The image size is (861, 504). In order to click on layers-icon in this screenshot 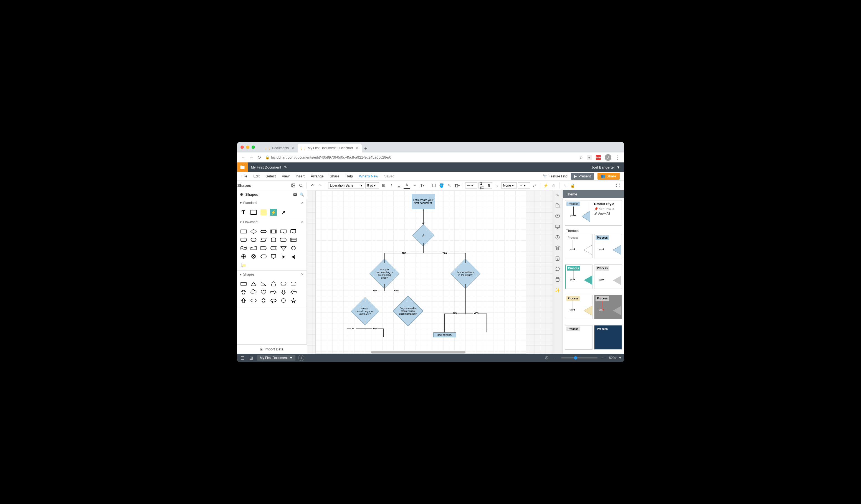, I will do `click(558, 248)`.